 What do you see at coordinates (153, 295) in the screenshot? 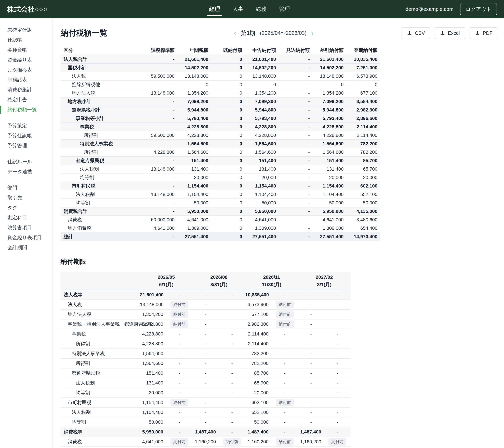
I see `amount-cell: 21,601,400` at bounding box center [153, 295].